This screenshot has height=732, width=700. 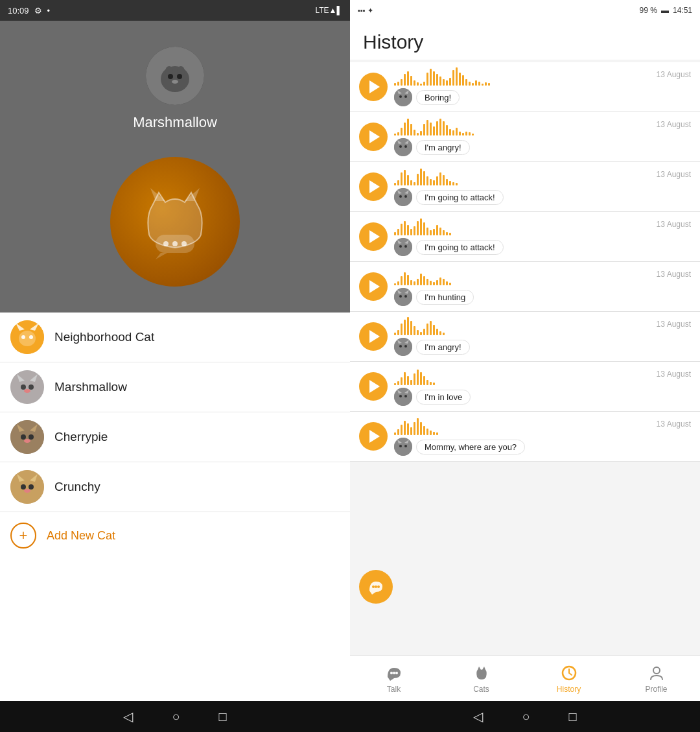 What do you see at coordinates (175, 536) in the screenshot?
I see `add-new-cat-row: + Add New Cat` at bounding box center [175, 536].